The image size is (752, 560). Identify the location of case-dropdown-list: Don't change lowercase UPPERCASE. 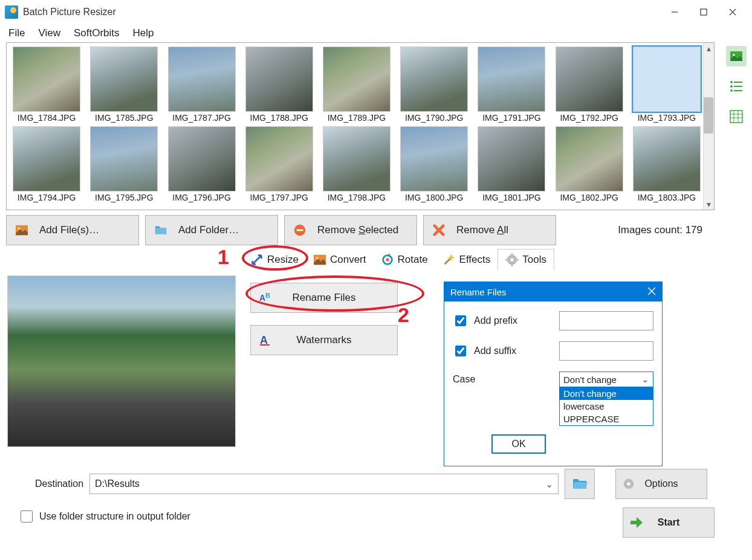
(606, 407).